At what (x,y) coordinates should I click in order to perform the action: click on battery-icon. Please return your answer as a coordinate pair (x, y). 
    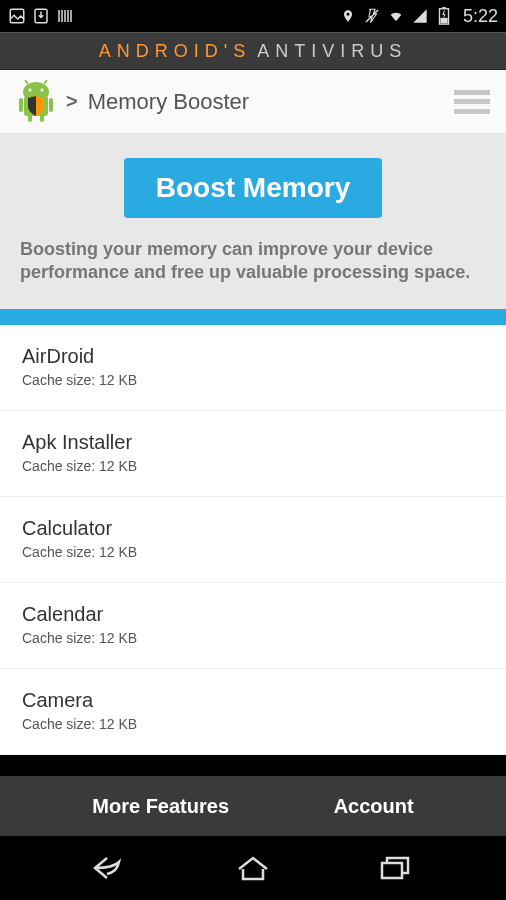
    Looking at the image, I should click on (444, 16).